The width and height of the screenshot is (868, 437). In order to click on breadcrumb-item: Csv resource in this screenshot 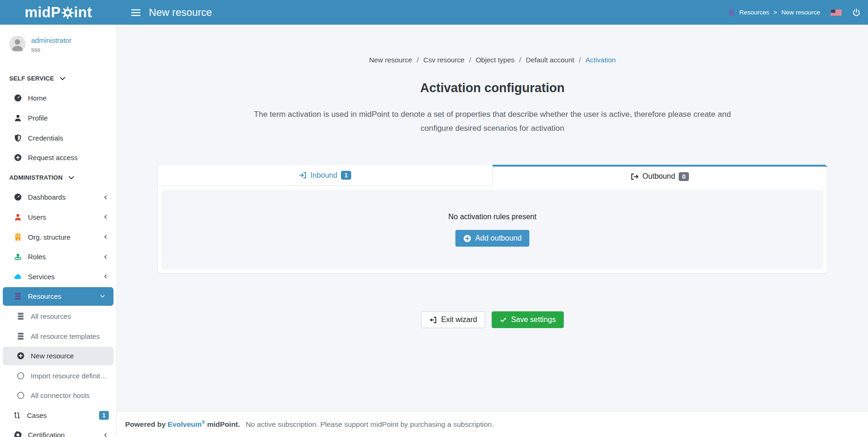, I will do `click(444, 60)`.